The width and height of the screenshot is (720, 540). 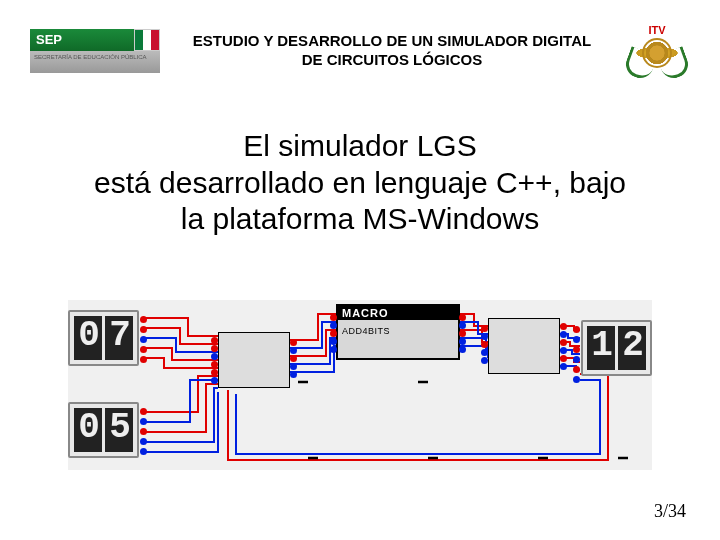 I want to click on body-line-1: El simulador LGS, so click(x=360, y=146).